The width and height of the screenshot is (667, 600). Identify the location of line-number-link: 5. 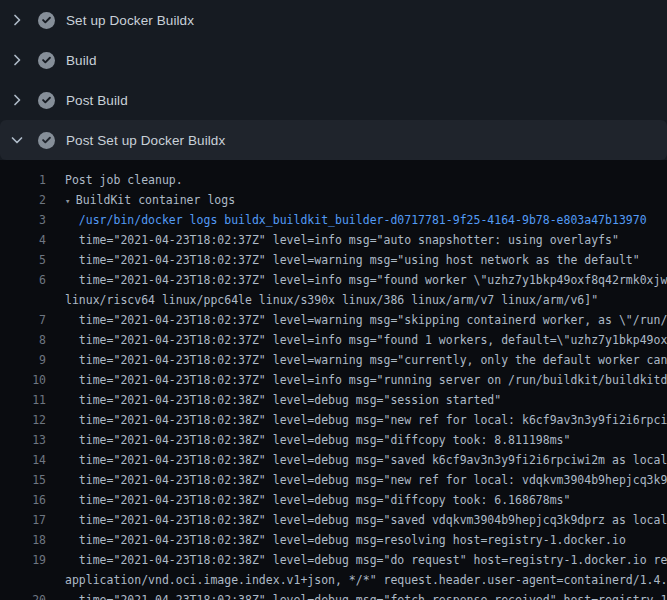
(23, 260).